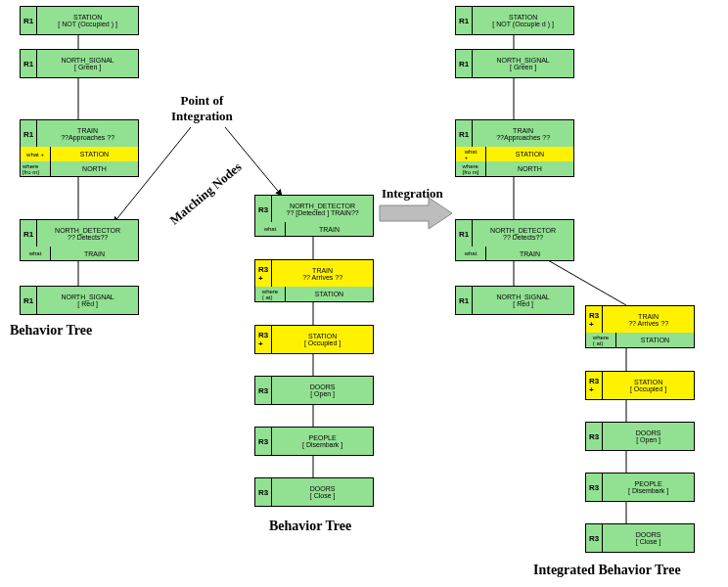 This screenshot has height=587, width=728. I want to click on l-n3: R1TRAIN??Approaches ??, so click(79, 134).